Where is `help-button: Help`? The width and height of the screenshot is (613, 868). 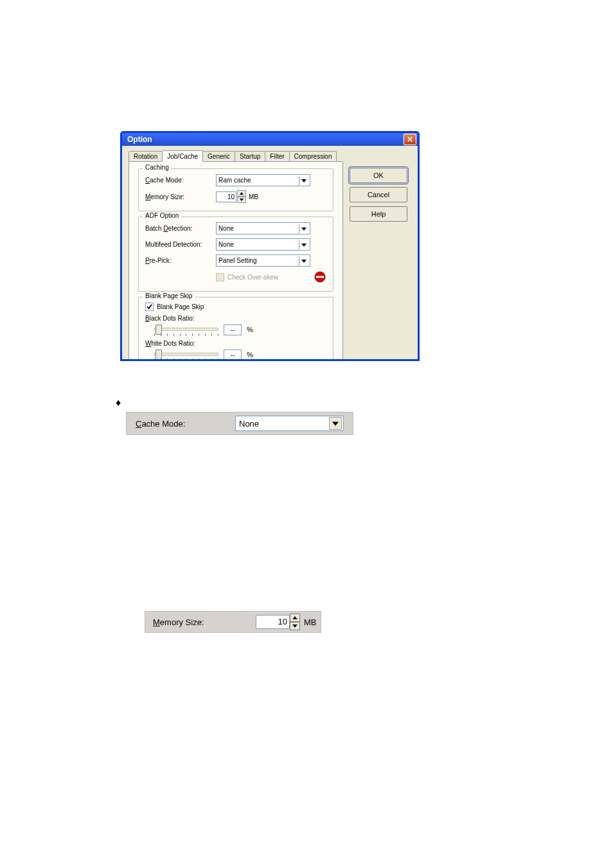 help-button: Help is located at coordinates (378, 214).